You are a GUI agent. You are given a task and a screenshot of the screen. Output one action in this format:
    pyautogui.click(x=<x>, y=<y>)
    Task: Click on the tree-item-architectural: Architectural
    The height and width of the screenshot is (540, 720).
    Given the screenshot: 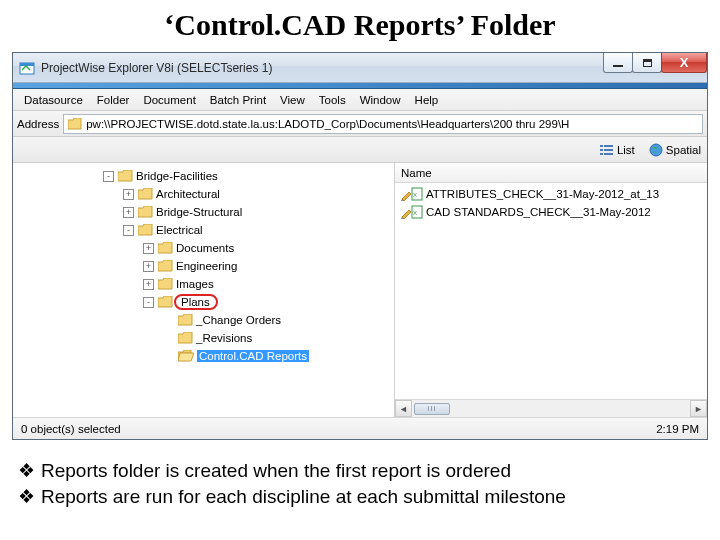 What is the action you would take?
    pyautogui.click(x=188, y=194)
    